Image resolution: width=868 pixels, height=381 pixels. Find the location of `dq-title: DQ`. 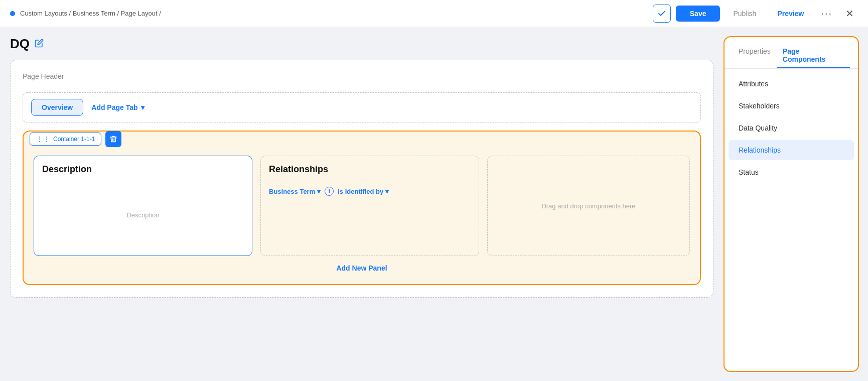

dq-title: DQ is located at coordinates (20, 44).